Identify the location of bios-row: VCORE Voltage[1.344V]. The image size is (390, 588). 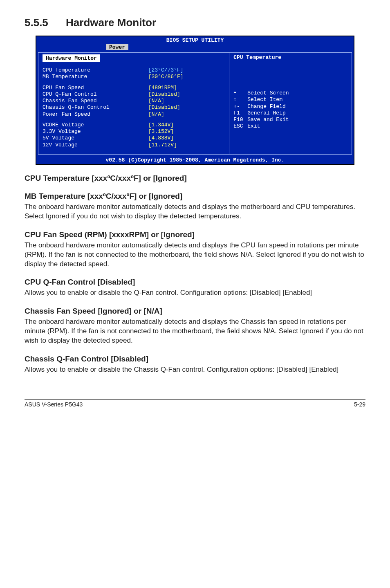
(134, 125).